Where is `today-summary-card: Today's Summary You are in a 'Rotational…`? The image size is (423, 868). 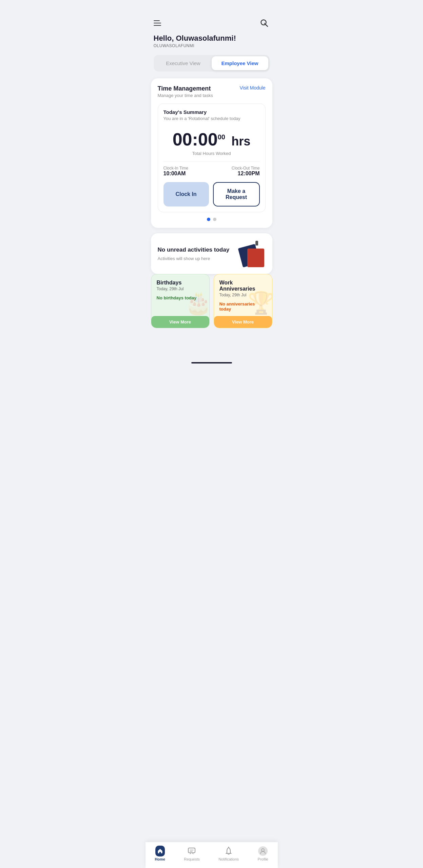
today-summary-card: Today's Summary You are in a 'Rotational… is located at coordinates (212, 158).